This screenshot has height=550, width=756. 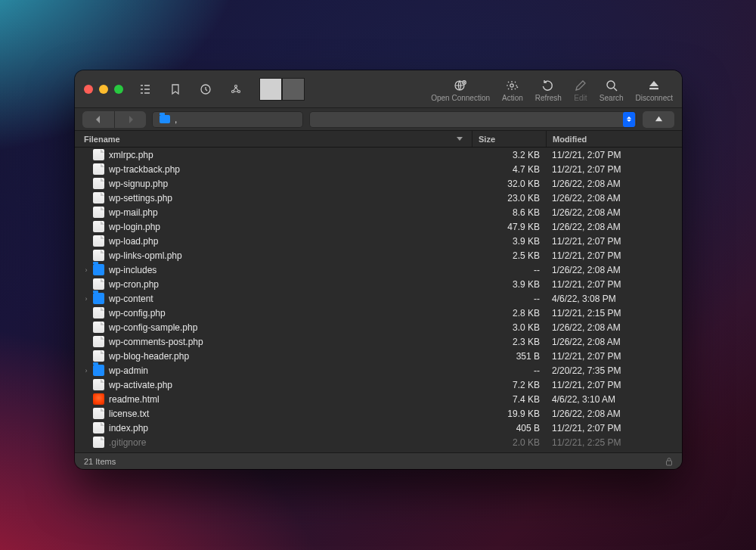 I want to click on file-row: wp-links-opml.php2.5 KB11/2/21, 2:07 PM, so click(x=378, y=256).